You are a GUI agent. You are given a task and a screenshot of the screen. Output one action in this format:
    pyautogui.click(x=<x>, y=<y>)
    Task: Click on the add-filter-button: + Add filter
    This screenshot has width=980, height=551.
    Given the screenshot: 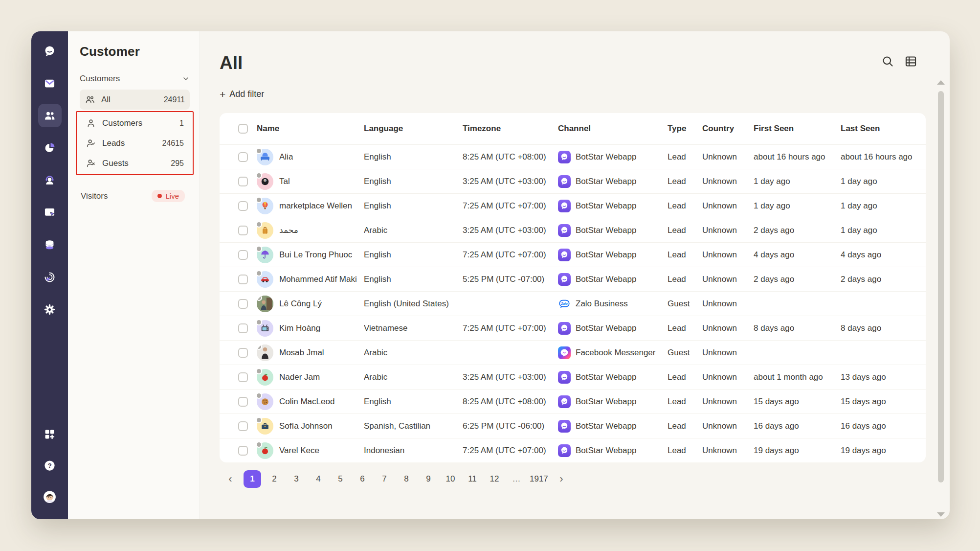 What is the action you would take?
    pyautogui.click(x=242, y=94)
    